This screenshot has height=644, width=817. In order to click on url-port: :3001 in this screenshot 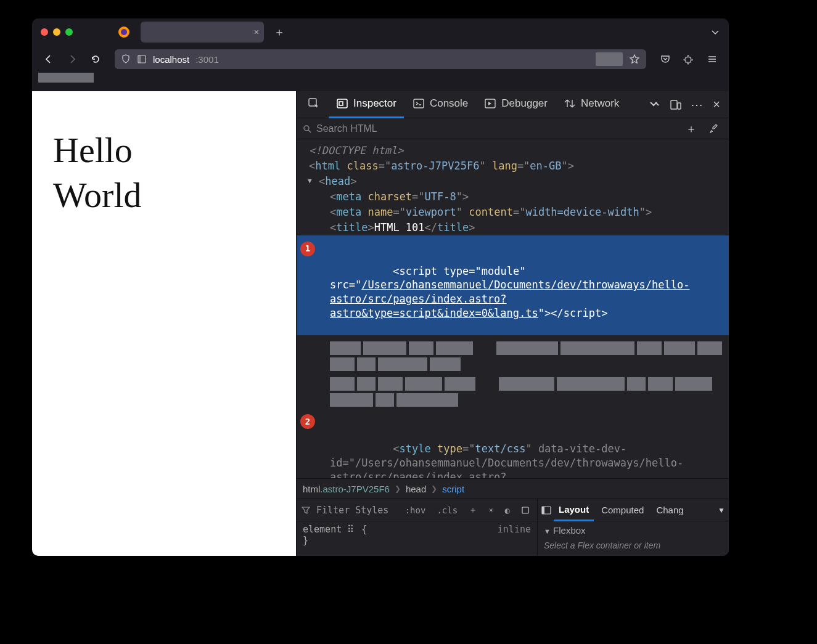, I will do `click(207, 59)`.